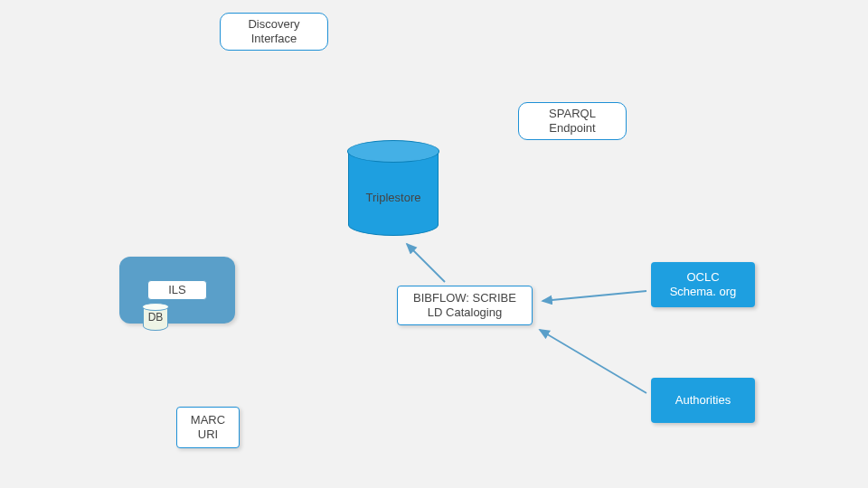  I want to click on triplestore-cylinder, so click(393, 188).